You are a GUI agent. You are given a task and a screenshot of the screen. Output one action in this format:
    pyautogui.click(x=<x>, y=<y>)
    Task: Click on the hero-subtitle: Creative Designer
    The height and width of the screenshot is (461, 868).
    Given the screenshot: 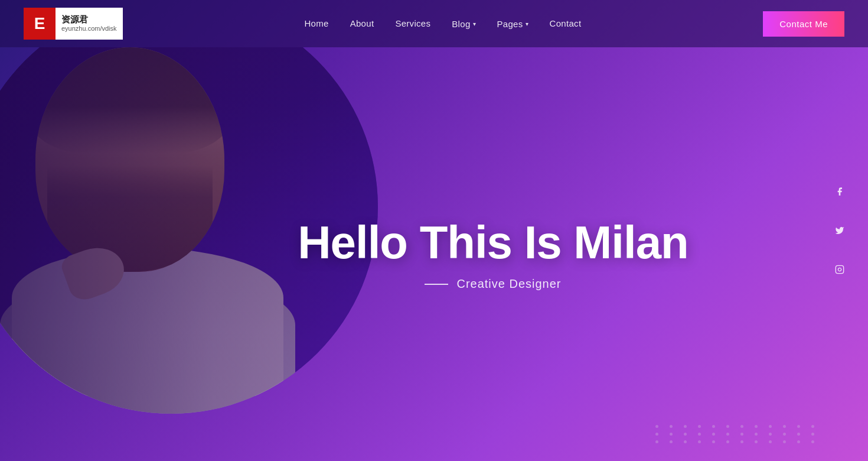 What is the action you would take?
    pyautogui.click(x=492, y=284)
    